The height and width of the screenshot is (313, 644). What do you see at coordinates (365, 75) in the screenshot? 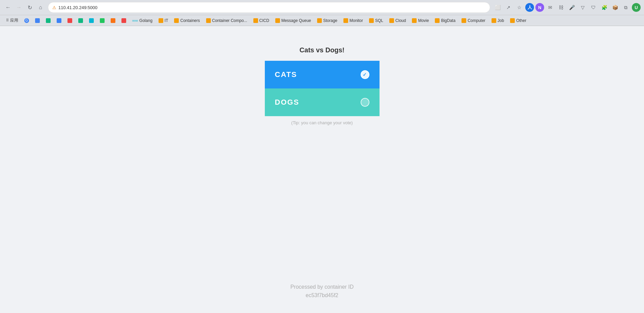
I see `cats-checkmark-icon: ✓` at bounding box center [365, 75].